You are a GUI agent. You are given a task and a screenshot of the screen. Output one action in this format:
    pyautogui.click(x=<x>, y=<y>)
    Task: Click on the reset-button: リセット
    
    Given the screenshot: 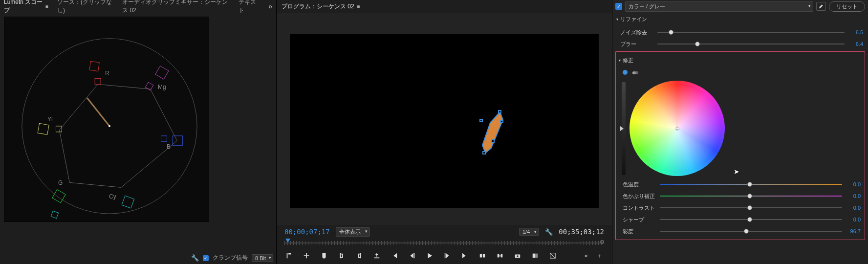 What is the action you would take?
    pyautogui.click(x=847, y=7)
    